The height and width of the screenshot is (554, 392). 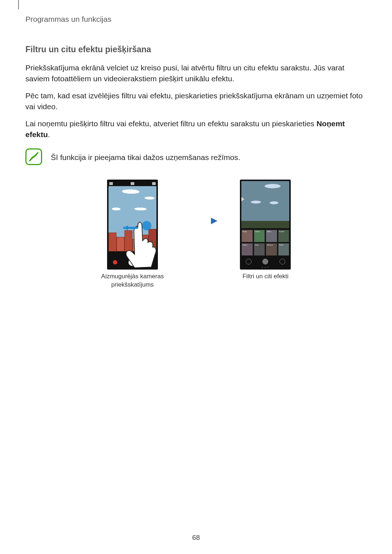 I want to click on phone-filters: Puķe Green Retro Forest Dawn Grey Maroon…, so click(x=265, y=225).